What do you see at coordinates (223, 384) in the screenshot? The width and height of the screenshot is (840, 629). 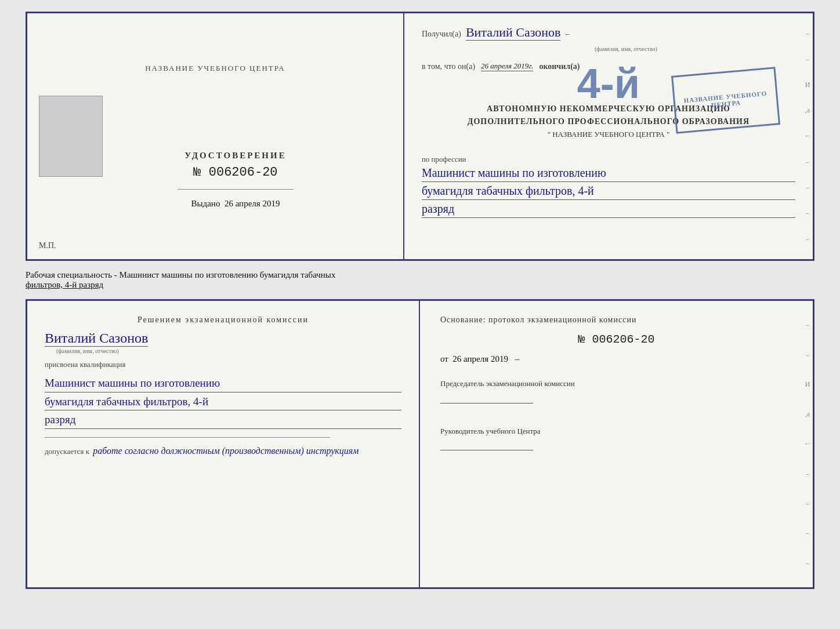 I see `bottom-qual1: Машинист машины по изготовлению` at bounding box center [223, 384].